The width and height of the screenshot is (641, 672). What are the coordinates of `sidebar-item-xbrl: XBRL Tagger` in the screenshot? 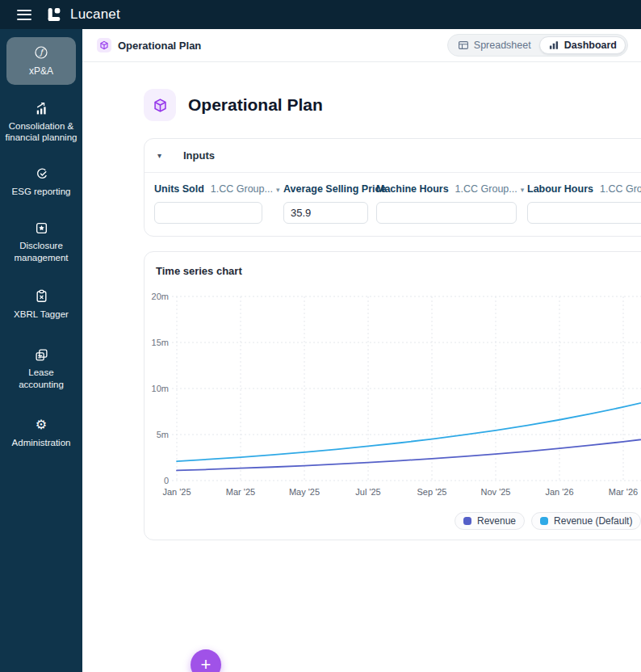 It's located at (41, 304).